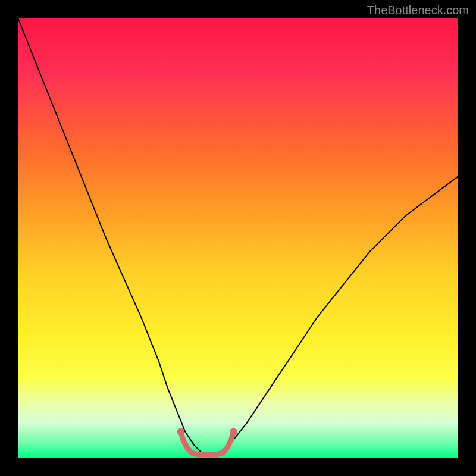 Image resolution: width=476 pixels, height=476 pixels. Describe the element at coordinates (418, 11) in the screenshot. I see `watermark-text: TheBottleneck.com` at that location.